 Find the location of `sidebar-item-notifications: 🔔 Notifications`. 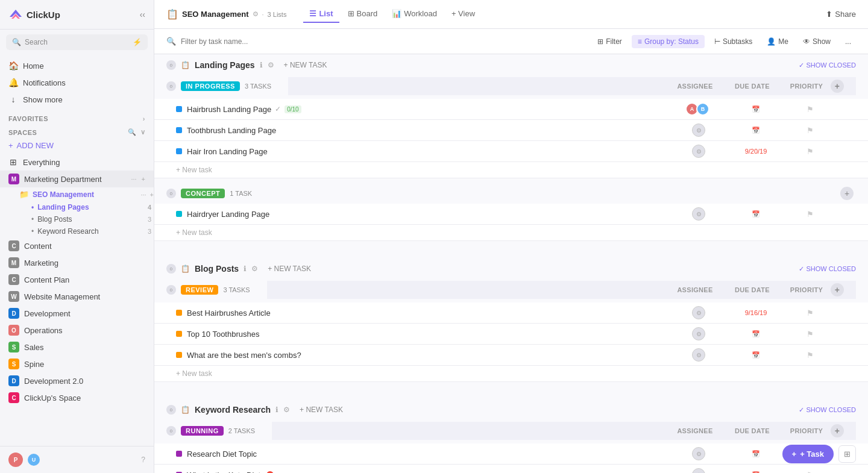

sidebar-item-notifications: 🔔 Notifications is located at coordinates (77, 83).